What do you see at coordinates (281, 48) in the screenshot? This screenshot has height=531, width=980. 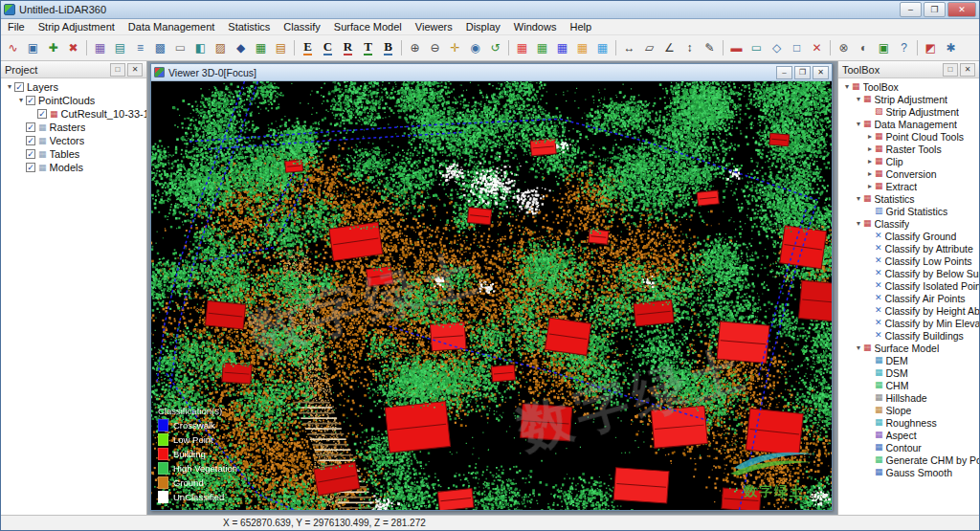 I see `raster-icon: ▤` at bounding box center [281, 48].